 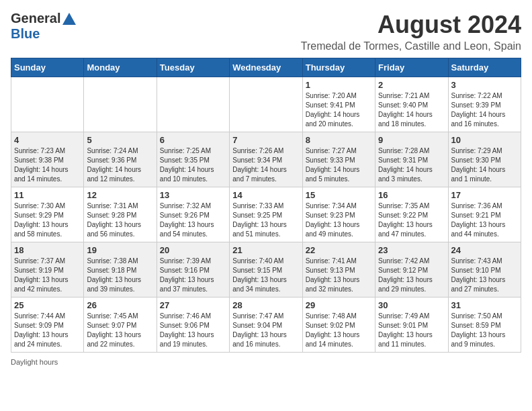 I want to click on day-info: Sunrise: 7:28 AM Sunset: 9:31 PM Dayligh…, so click(x=411, y=165).